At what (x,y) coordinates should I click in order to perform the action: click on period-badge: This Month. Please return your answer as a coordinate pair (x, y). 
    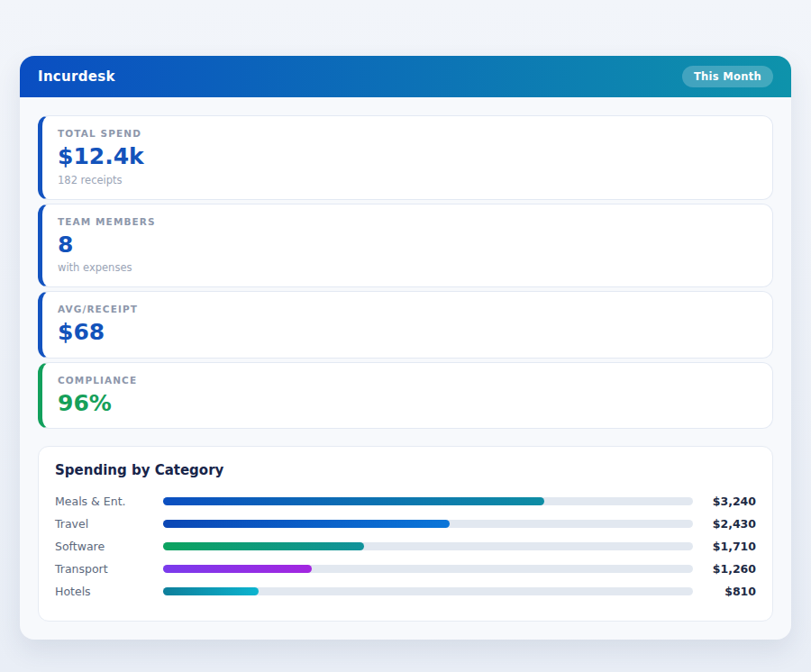
    Looking at the image, I should click on (728, 77).